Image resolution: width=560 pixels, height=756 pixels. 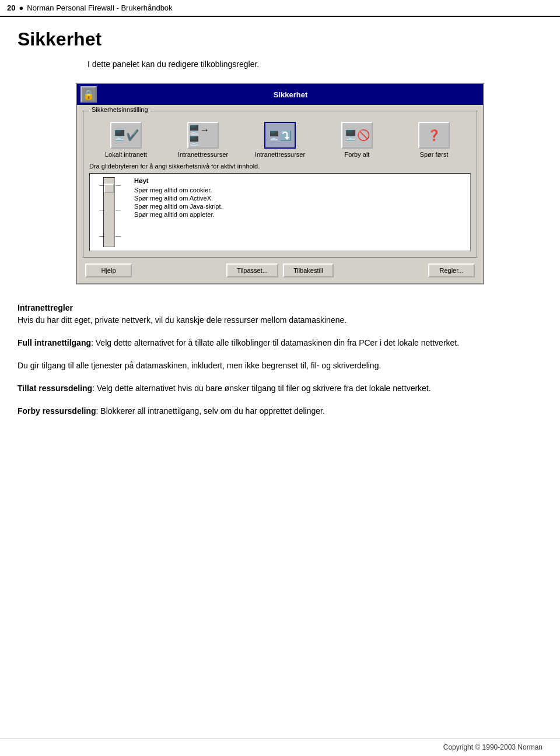 What do you see at coordinates (290, 94) in the screenshot?
I see `dialog-title-text: Sikkerhet` at bounding box center [290, 94].